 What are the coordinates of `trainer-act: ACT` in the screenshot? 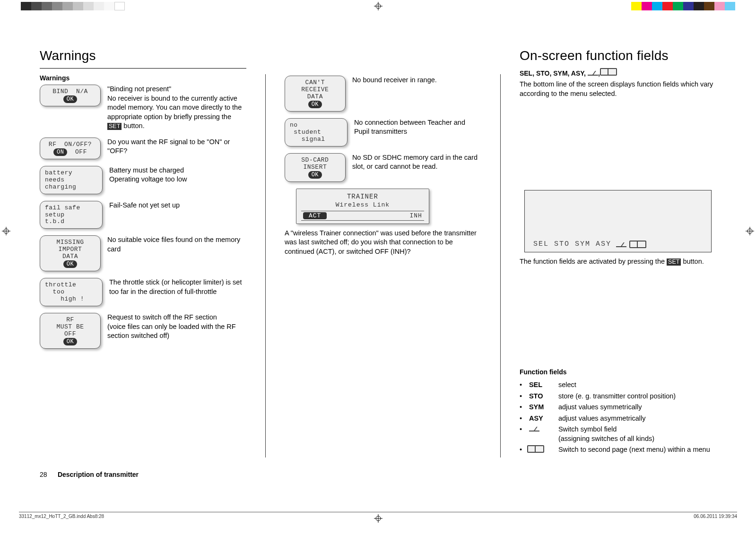 It's located at (315, 216).